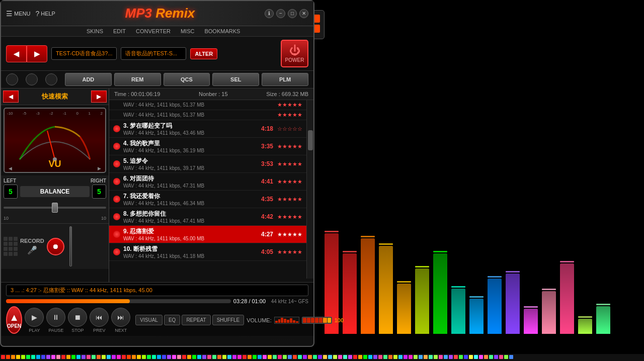 The height and width of the screenshot is (361, 644). Describe the element at coordinates (149, 320) in the screenshot. I see `visual-button: VISUAL` at that location.